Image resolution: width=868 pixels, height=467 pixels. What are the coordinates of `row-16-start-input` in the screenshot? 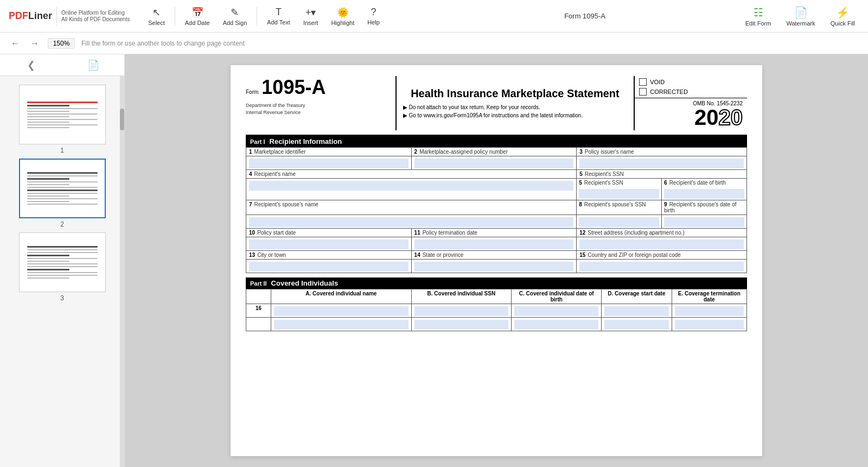 It's located at (636, 311).